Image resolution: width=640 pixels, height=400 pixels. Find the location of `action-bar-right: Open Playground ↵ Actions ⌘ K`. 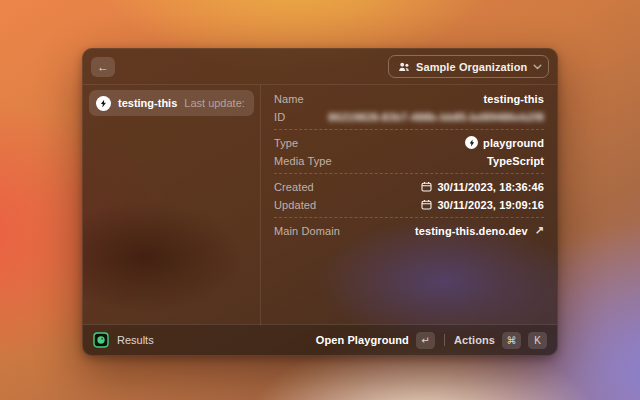

action-bar-right: Open Playground ↵ Actions ⌘ K is located at coordinates (432, 340).